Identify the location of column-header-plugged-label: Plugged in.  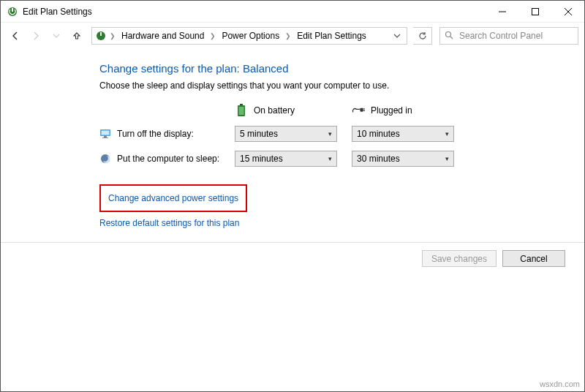
(392, 110).